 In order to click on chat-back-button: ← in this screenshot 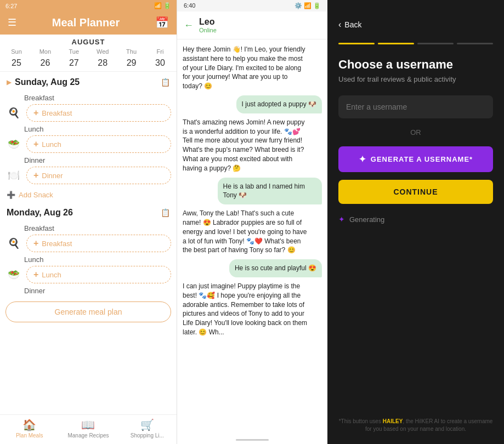, I will do `click(189, 25)`.